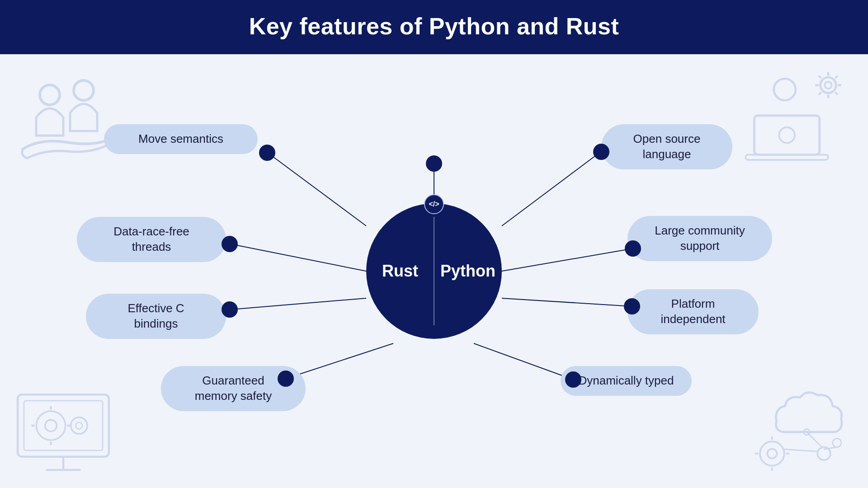 The image size is (868, 488). I want to click on dot-guaranteed-memory, so click(286, 379).